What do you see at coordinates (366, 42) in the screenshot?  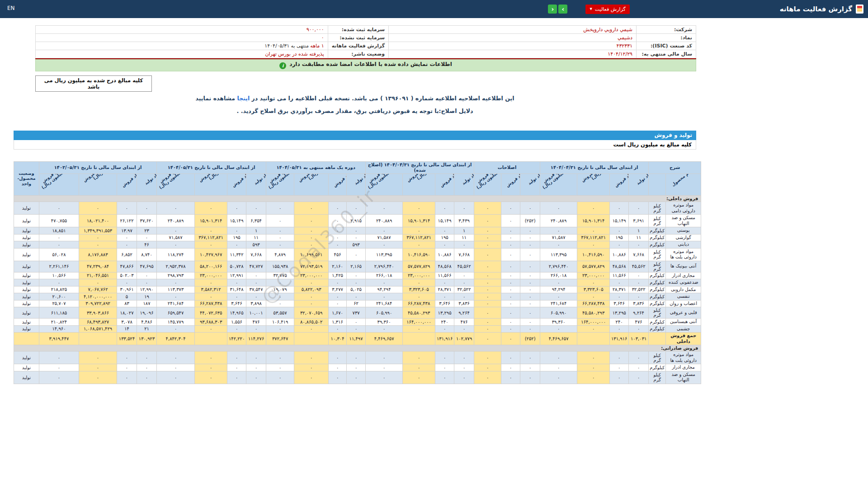 I see `company-info: شرکت: شیمي دارویي داروپخش سرمایه ثبت شده…` at bounding box center [366, 42].